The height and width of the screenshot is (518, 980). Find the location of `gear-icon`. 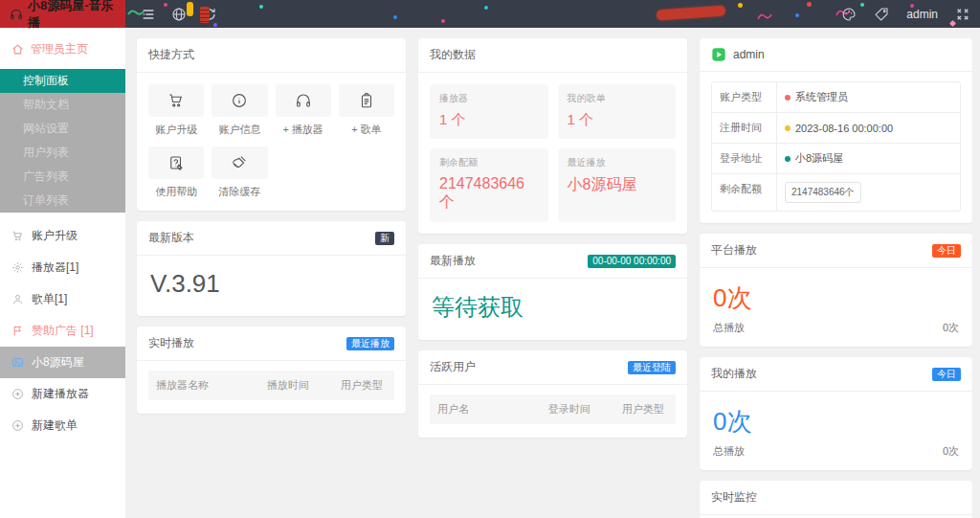

gear-icon is located at coordinates (17, 268).